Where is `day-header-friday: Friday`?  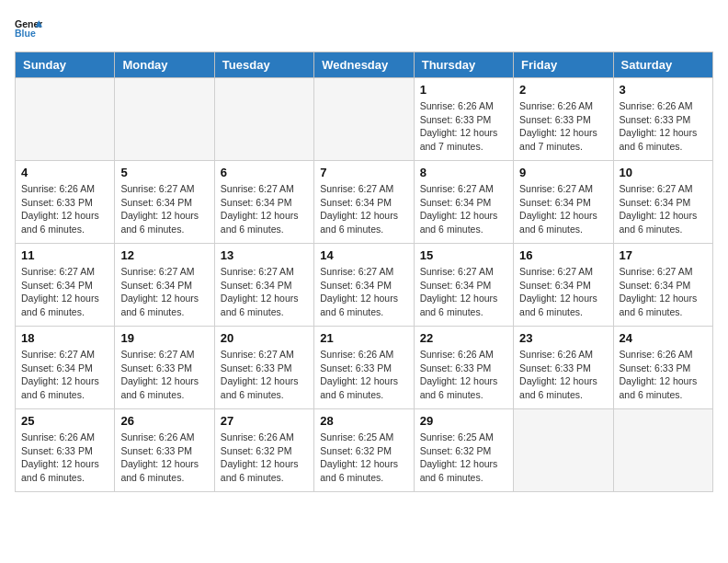
day-header-friday: Friday is located at coordinates (563, 65).